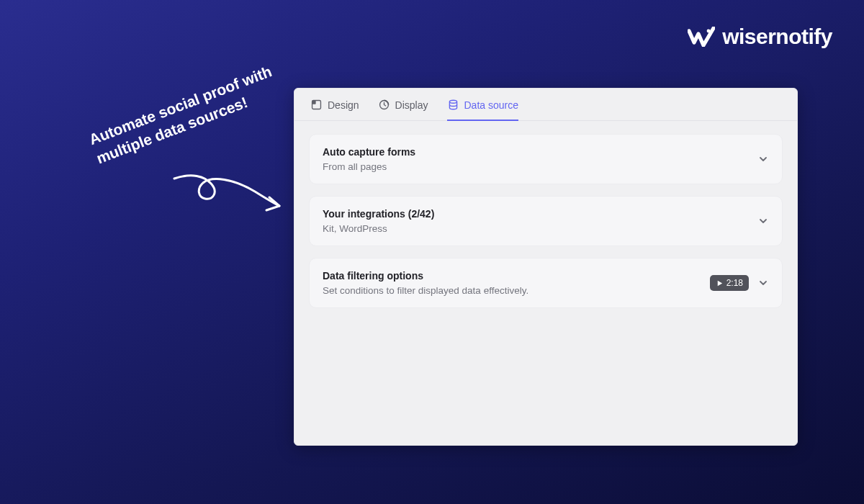  Describe the element at coordinates (184, 115) in the screenshot. I see `promo-headline: Automate social proof with multiple data…` at that location.